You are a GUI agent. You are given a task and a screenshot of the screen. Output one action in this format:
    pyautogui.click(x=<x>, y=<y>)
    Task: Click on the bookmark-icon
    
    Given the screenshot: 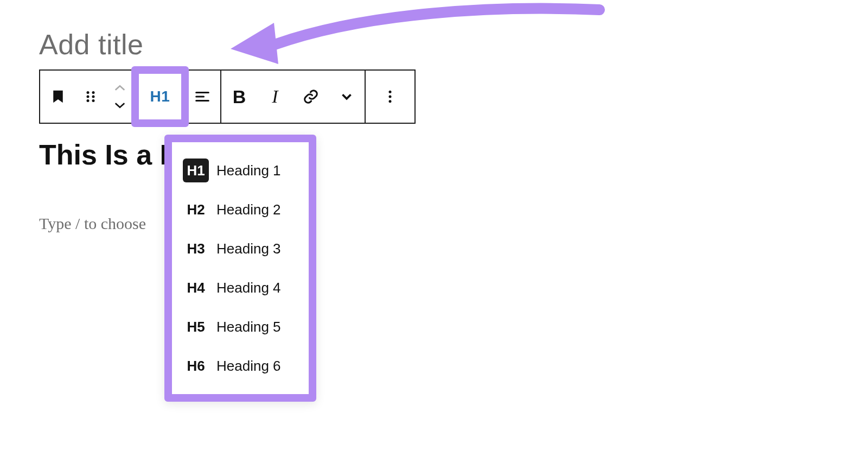 What is the action you would take?
    pyautogui.click(x=58, y=97)
    